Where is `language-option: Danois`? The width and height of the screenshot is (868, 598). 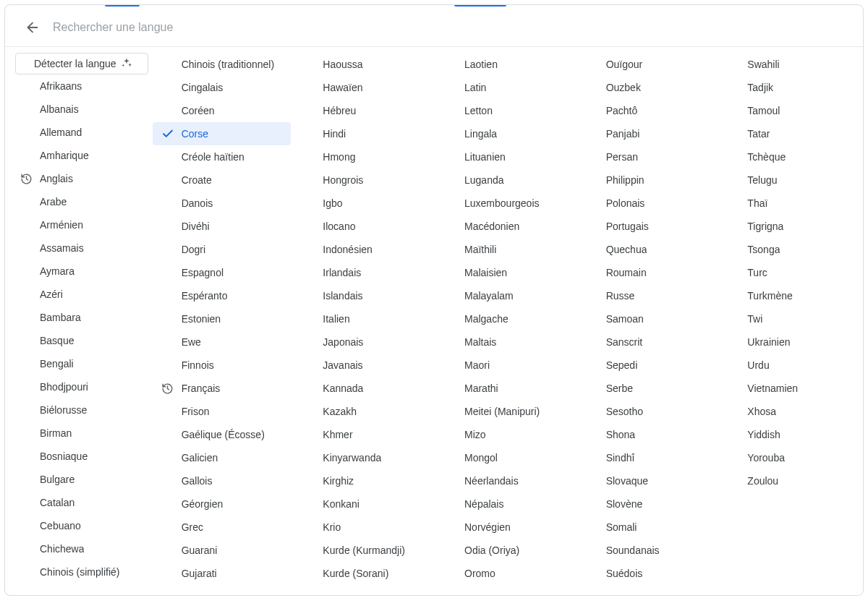
language-option: Danois is located at coordinates (222, 203).